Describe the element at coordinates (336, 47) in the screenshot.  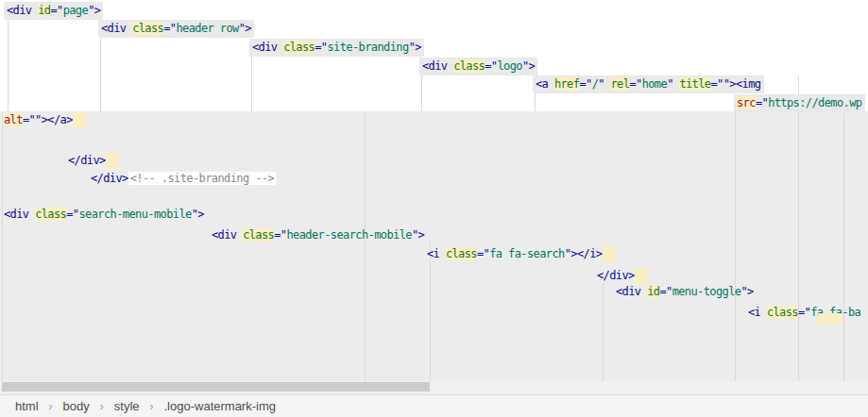
I see `code-line: <div class="site-branding">` at that location.